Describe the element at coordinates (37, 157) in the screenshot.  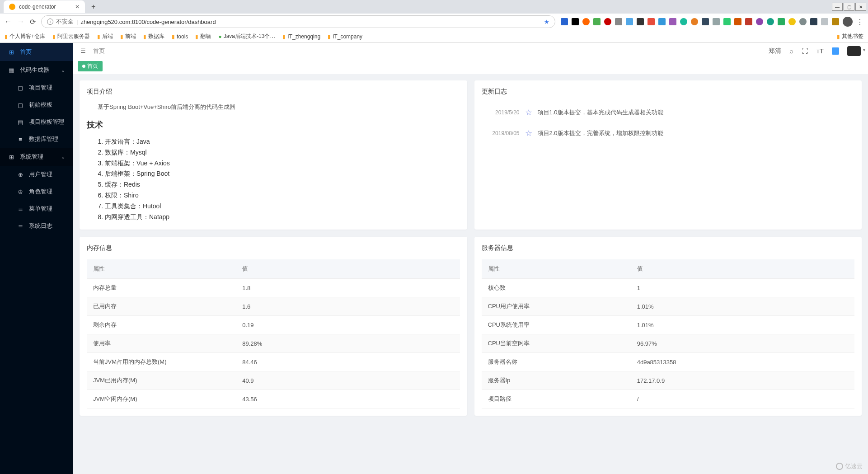
I see `sidebar-item-system: ⊞ 系统管理 ⌄` at that location.